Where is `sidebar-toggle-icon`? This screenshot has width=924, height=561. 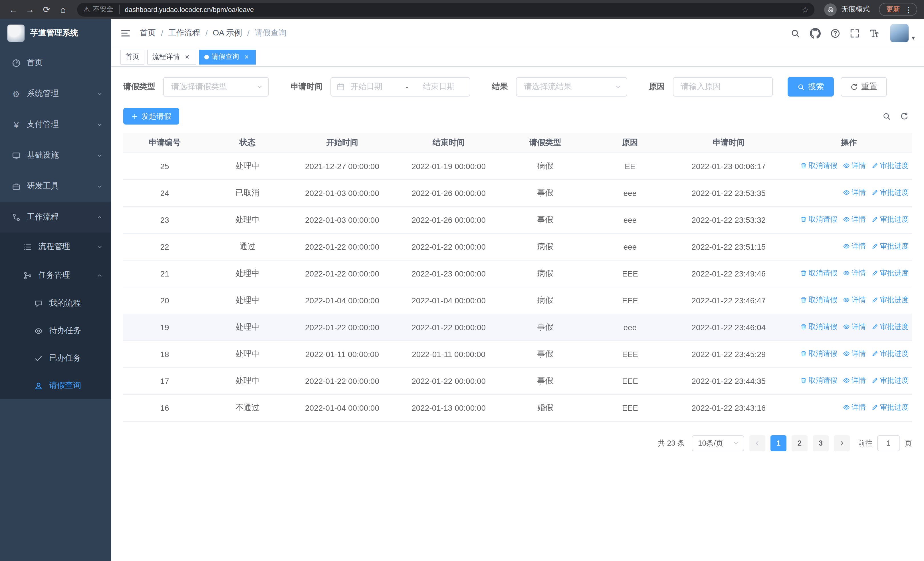
sidebar-toggle-icon is located at coordinates (126, 33).